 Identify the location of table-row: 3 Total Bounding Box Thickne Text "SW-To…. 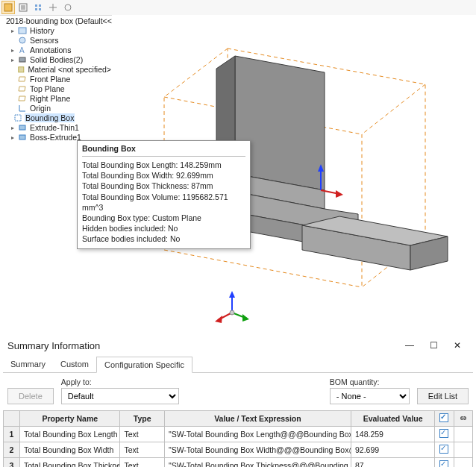
(239, 463).